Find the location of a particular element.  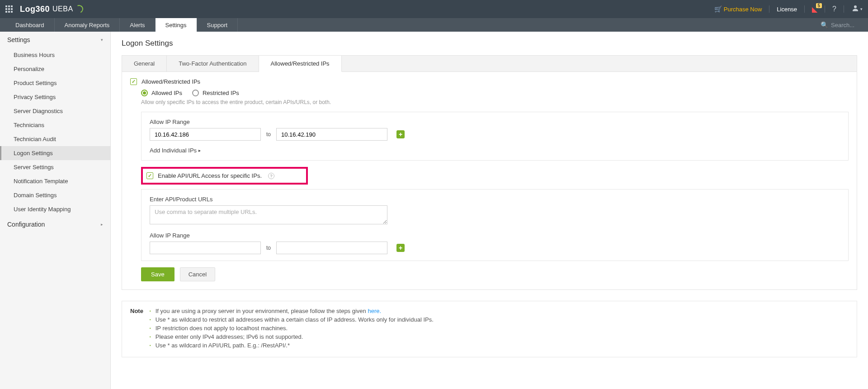

help-text: Allow only specific IPs to access the en… is located at coordinates (495, 102).